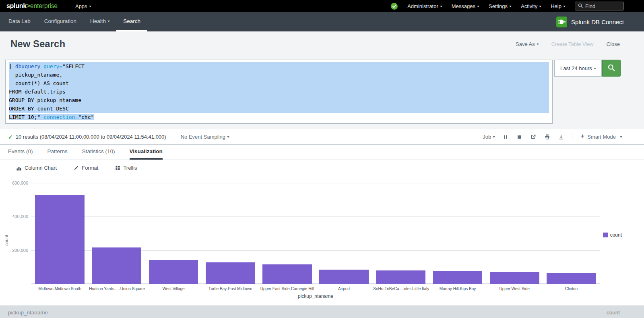  What do you see at coordinates (279, 100) in the screenshot?
I see `query-line: GROUP BY pickup_ntaname` at bounding box center [279, 100].